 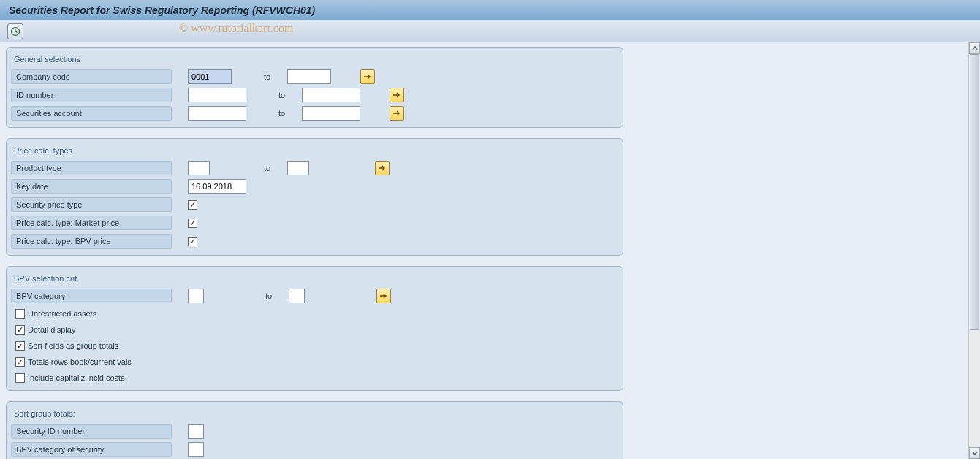 What do you see at coordinates (91, 449) in the screenshot?
I see `label-bpv-category-security: BPV category of security` at bounding box center [91, 449].